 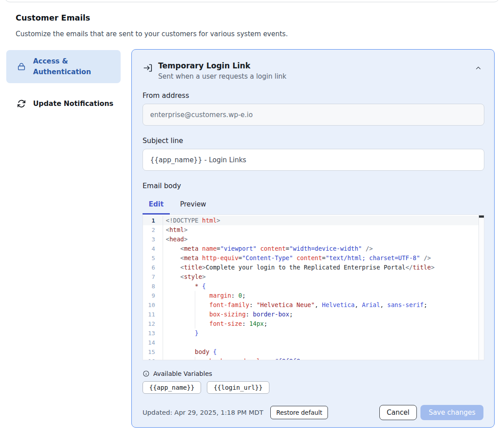 I want to click on code-line-text, so click(x=164, y=342).